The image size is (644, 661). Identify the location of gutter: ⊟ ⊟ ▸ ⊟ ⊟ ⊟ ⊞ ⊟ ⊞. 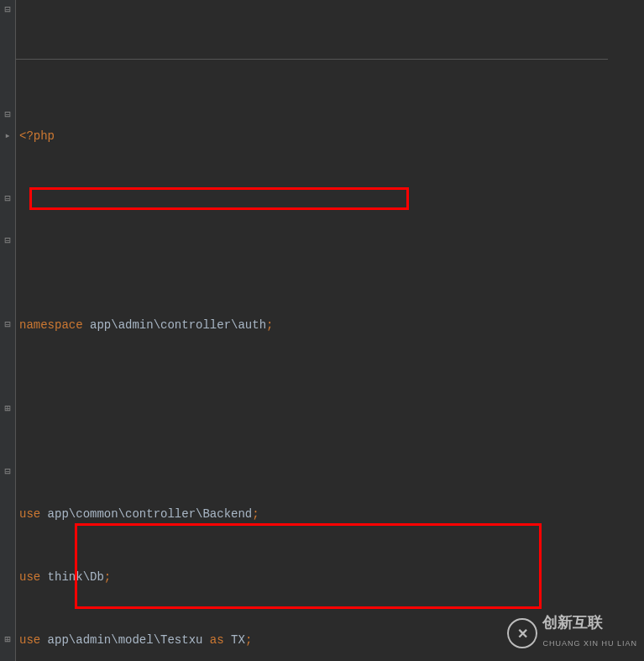
(8, 331).